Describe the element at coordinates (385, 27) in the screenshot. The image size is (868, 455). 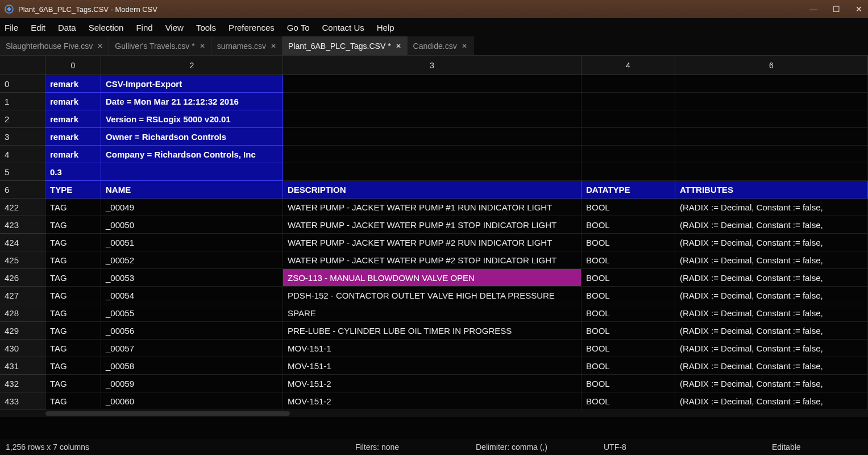
I see `menu-help: Help` at that location.